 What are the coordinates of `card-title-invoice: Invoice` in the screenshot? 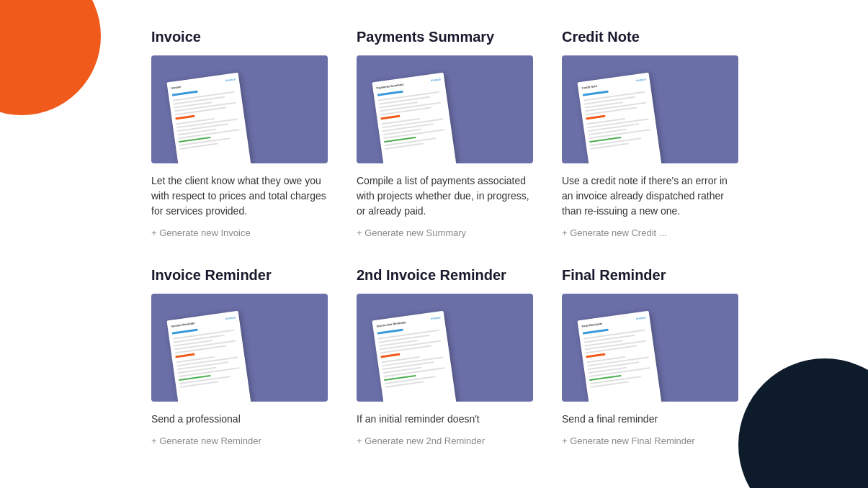 It's located at (239, 37).